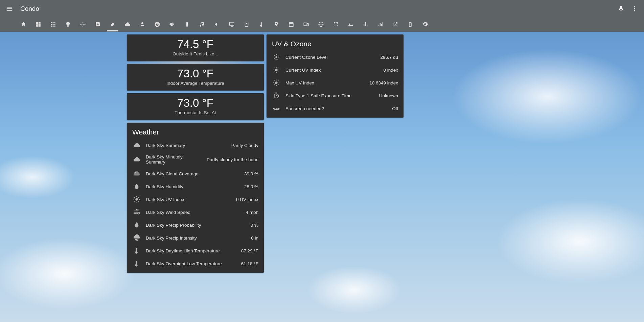 Image resolution: width=644 pixels, height=322 pixels. What do you see at coordinates (245, 145) in the screenshot?
I see `row-value: Partly Cloudy` at bounding box center [245, 145].